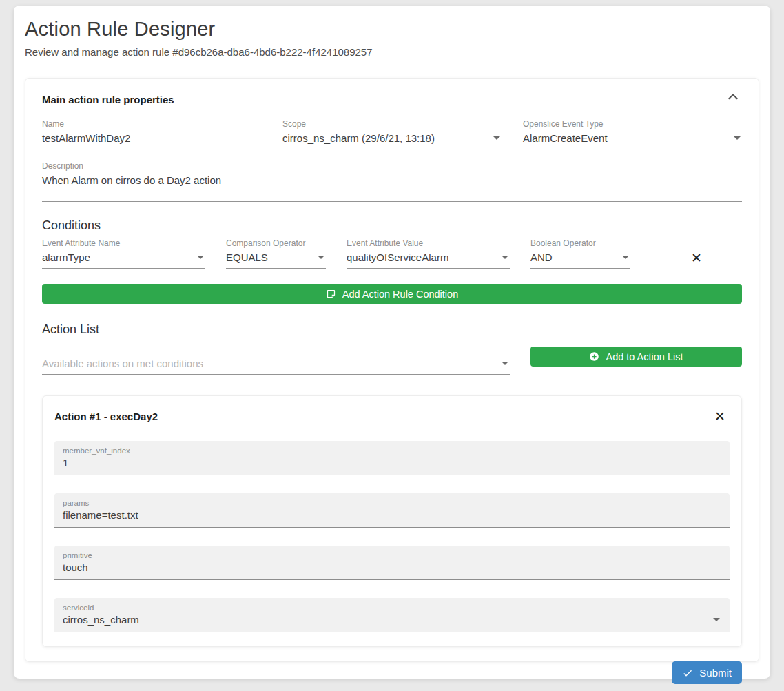  I want to click on event-type-select: Openslice Event Type AlarmCreateEvent, so click(632, 134).